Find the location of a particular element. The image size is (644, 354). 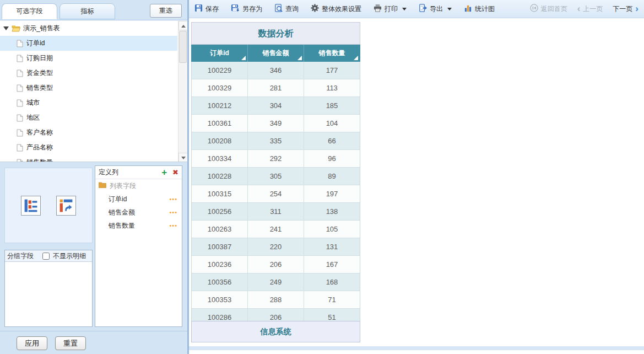

table-cell: 349 is located at coordinates (276, 124).